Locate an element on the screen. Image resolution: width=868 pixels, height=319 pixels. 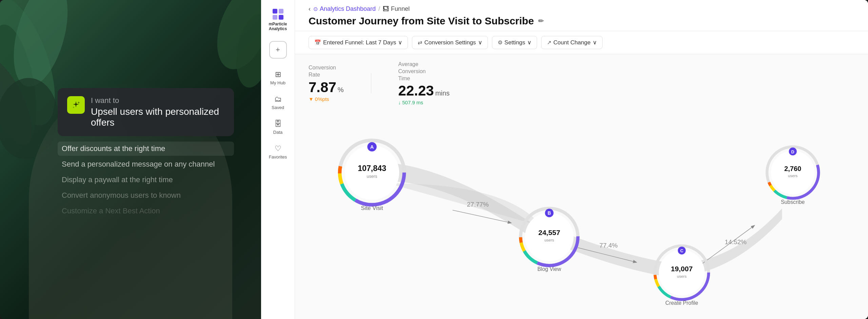
chat-overlay: I want to Upsell users with personalized… is located at coordinates (146, 153).